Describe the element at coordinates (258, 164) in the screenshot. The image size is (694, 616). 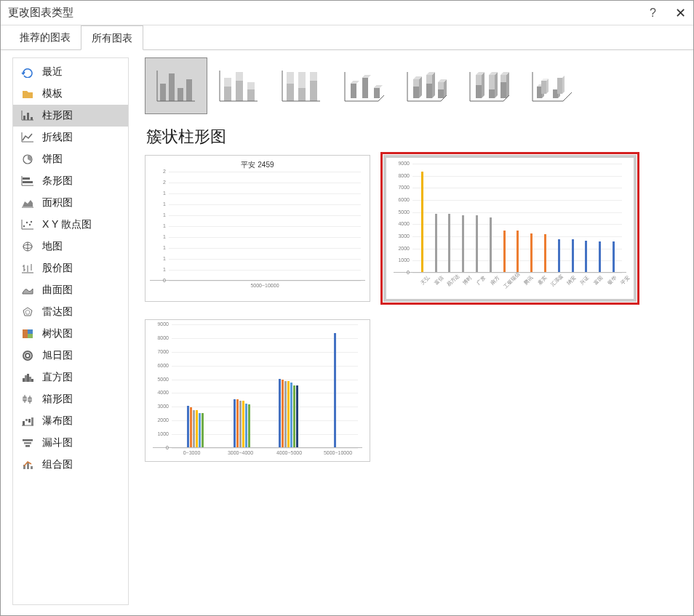
I see `chart-title: 平安 2459` at that location.